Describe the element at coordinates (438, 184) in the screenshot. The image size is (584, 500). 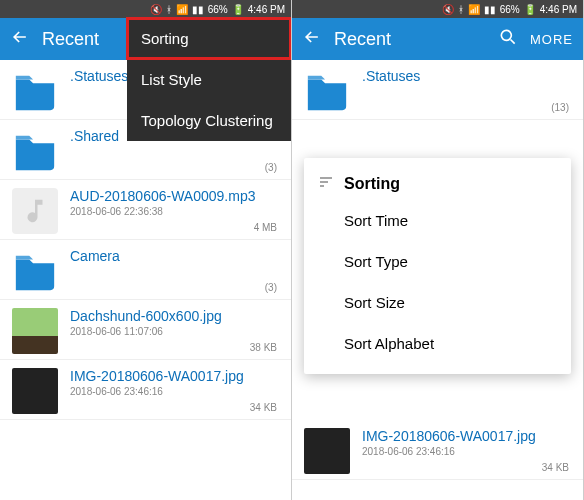
I see `popup-header: Sorting` at that location.